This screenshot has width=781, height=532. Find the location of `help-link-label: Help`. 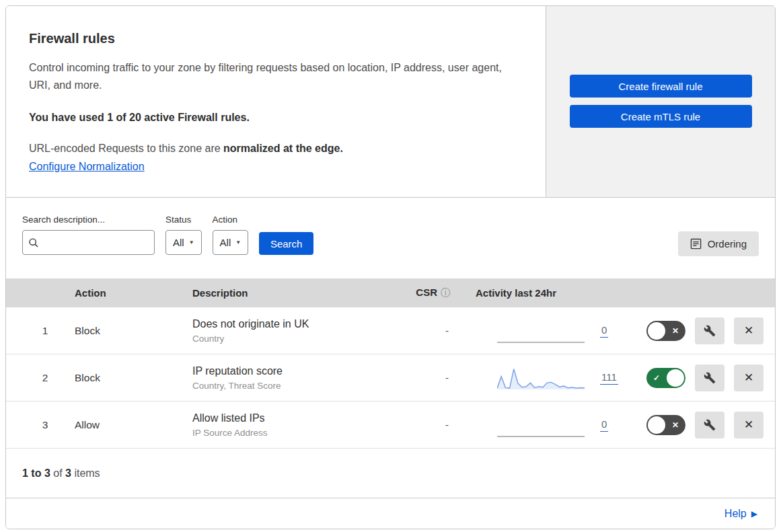

help-link-label: Help is located at coordinates (736, 514).